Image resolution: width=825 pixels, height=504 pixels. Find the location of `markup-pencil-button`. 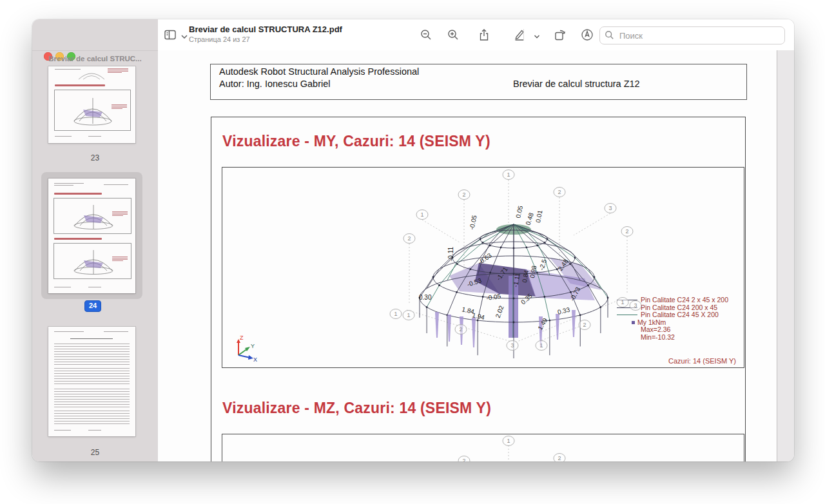

markup-pencil-button is located at coordinates (519, 35).